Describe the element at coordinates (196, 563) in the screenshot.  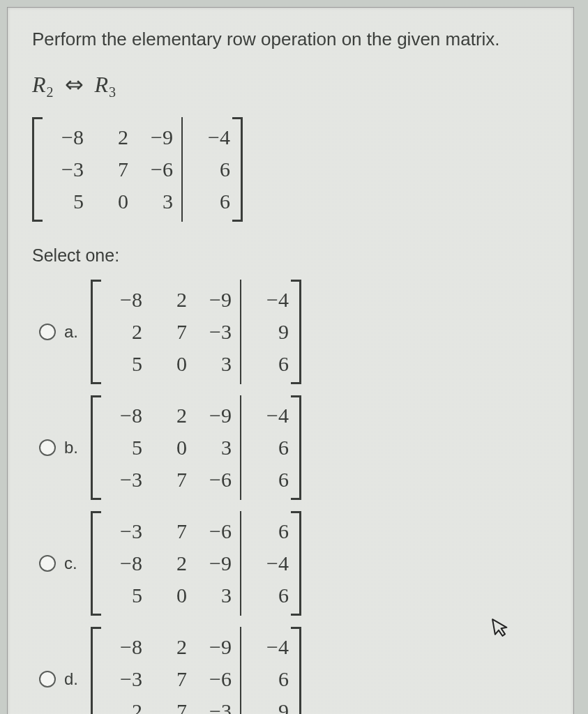
I see `option-matrix: −3 7 −6 6 −8 2 −9 −4 5 0 3` at that location.